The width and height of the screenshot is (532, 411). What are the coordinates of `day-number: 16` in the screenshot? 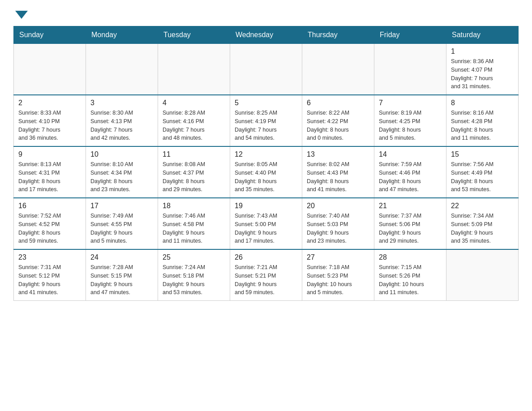 It's located at (50, 206).